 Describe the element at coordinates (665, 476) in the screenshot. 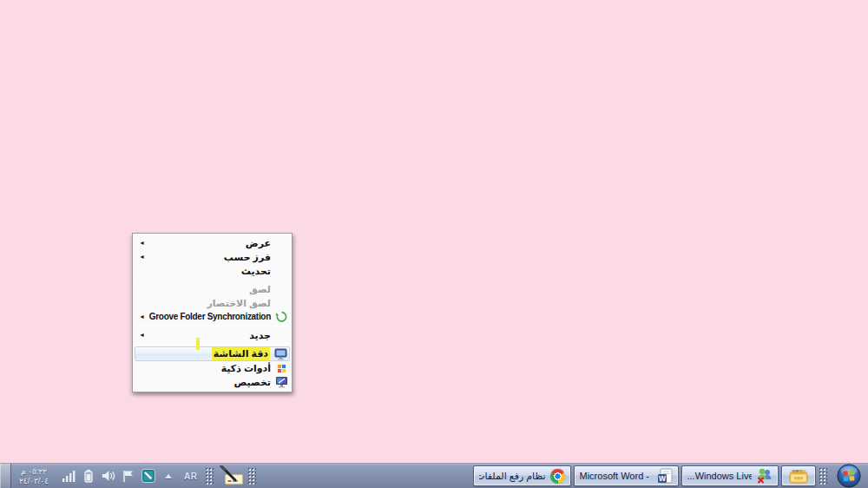

I see `word-icon: W` at that location.